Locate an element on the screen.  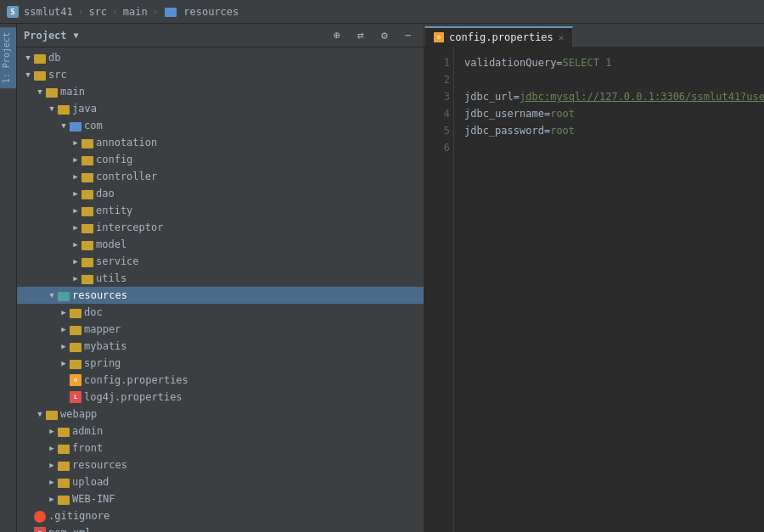
tree-item: ▶entity is located at coordinates (221, 210).